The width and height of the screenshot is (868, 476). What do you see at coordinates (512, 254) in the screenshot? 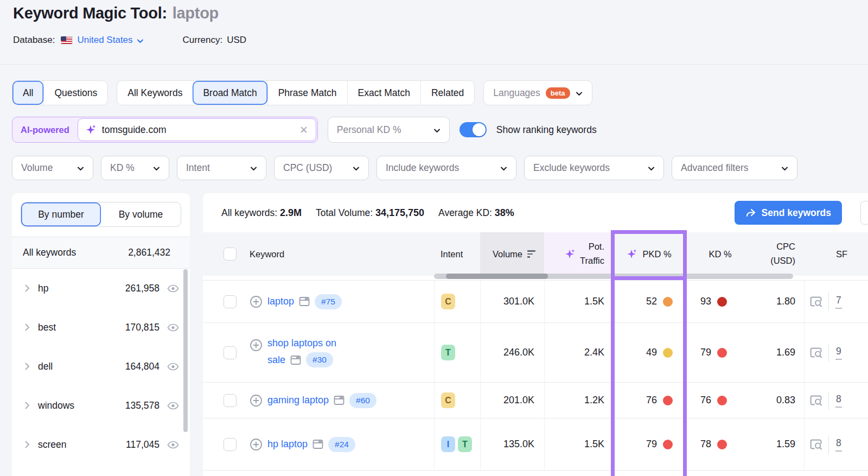
I see `header-volume: Volume` at bounding box center [512, 254].